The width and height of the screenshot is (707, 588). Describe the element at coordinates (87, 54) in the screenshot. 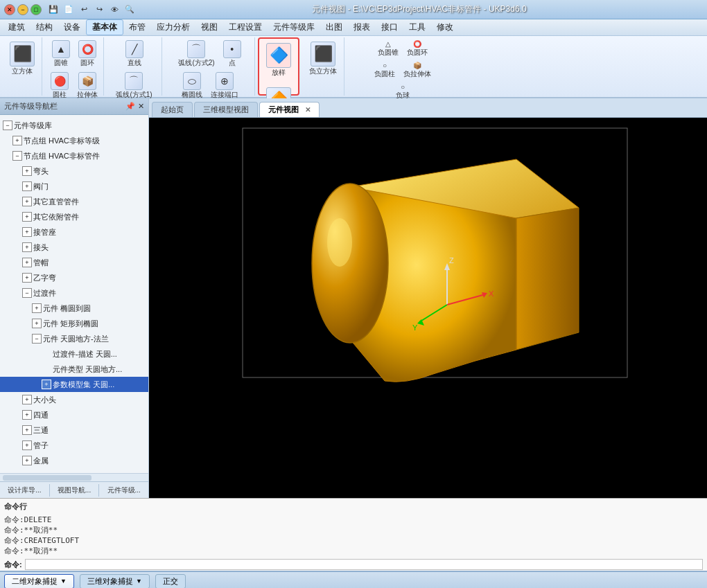

I see `torus-button: ⭕ 圆环` at that location.